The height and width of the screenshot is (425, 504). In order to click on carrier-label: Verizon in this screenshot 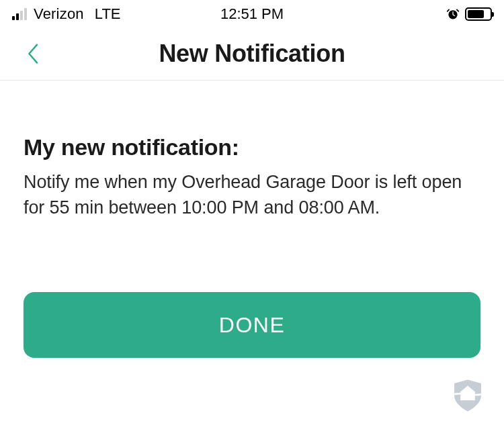, I will do `click(59, 14)`.